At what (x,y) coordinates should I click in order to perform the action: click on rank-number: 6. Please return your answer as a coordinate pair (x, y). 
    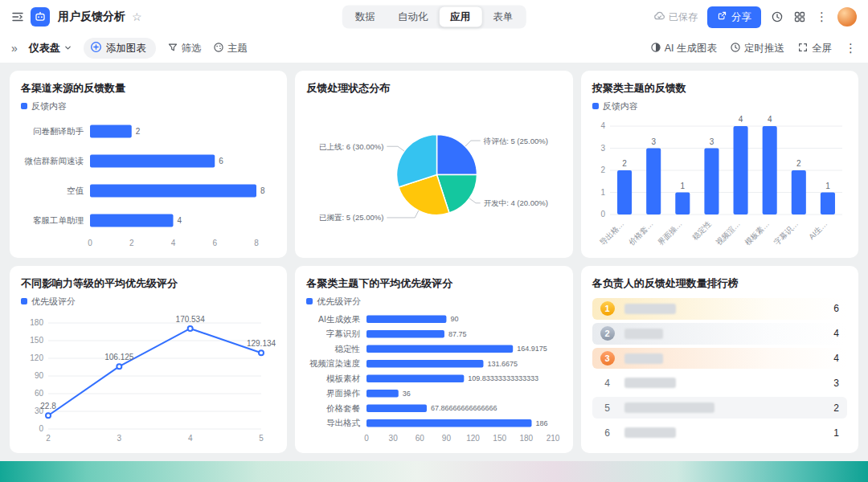
    Looking at the image, I should click on (608, 433).